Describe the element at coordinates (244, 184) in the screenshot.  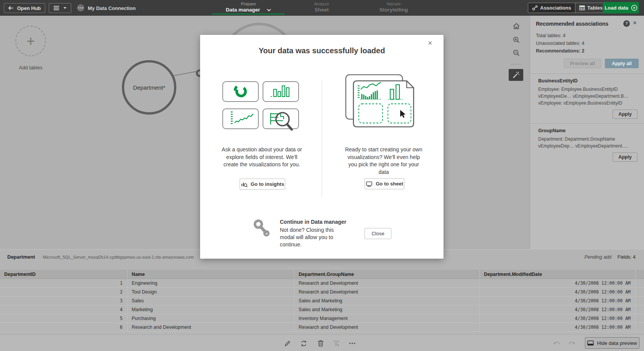
I see `insights-search-icon` at that location.